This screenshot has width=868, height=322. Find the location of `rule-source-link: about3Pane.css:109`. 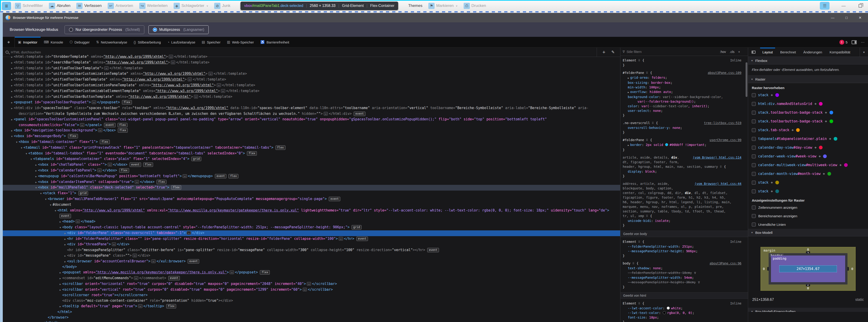

rule-source-link: about3Pane.css:109 is located at coordinates (724, 73).